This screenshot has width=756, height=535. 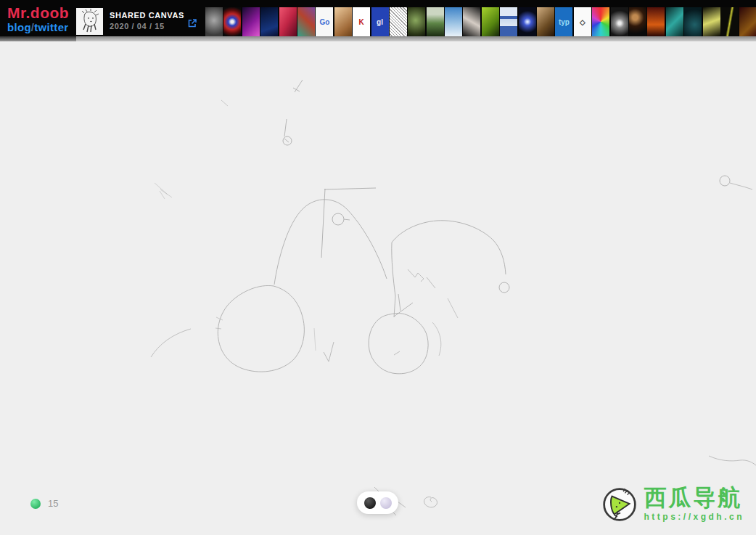 What do you see at coordinates (90, 22) in the screenshot?
I see `avatar-sketch-icon` at bounding box center [90, 22].